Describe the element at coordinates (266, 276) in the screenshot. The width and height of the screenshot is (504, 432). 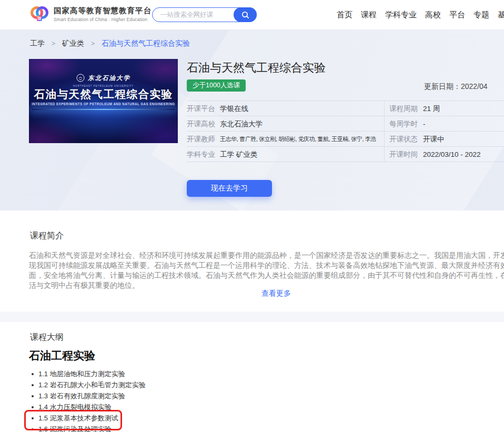
I see `intro-line: 面，安全地将油气分离、计量与输运的工程技术领域。石油与天然气作为人类社会能源的重…` at that location.